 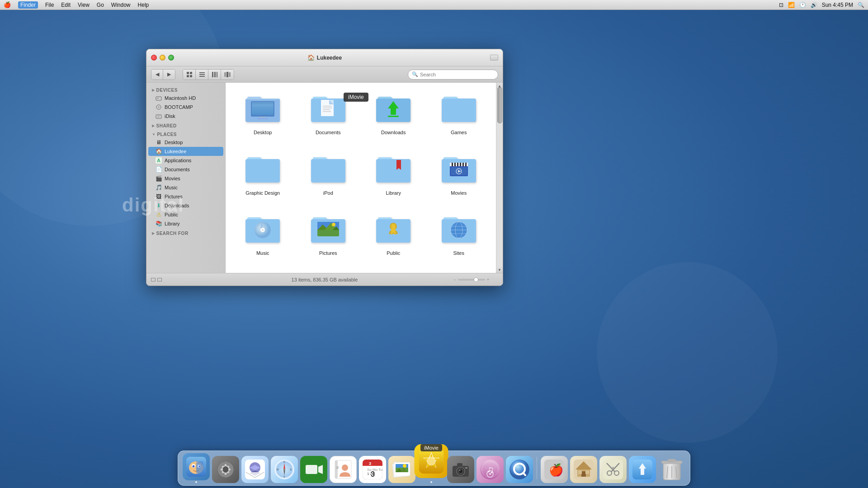 What do you see at coordinates (28, 5) in the screenshot?
I see `finder-menu: Finder` at bounding box center [28, 5].